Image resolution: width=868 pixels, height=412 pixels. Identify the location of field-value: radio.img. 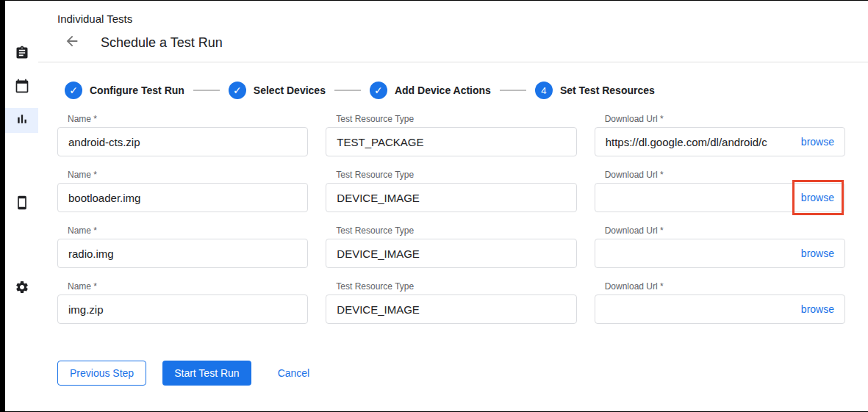
(182, 254).